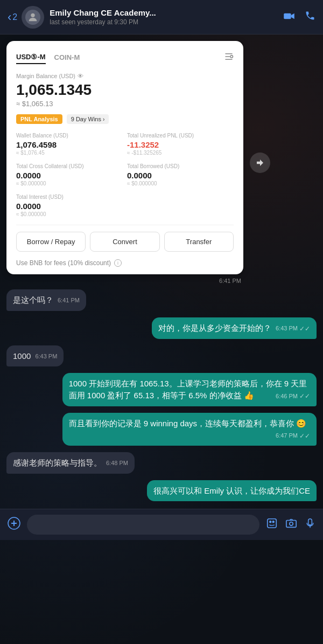  I want to click on bubble: 1000 6:43 PM, so click(35, 356).